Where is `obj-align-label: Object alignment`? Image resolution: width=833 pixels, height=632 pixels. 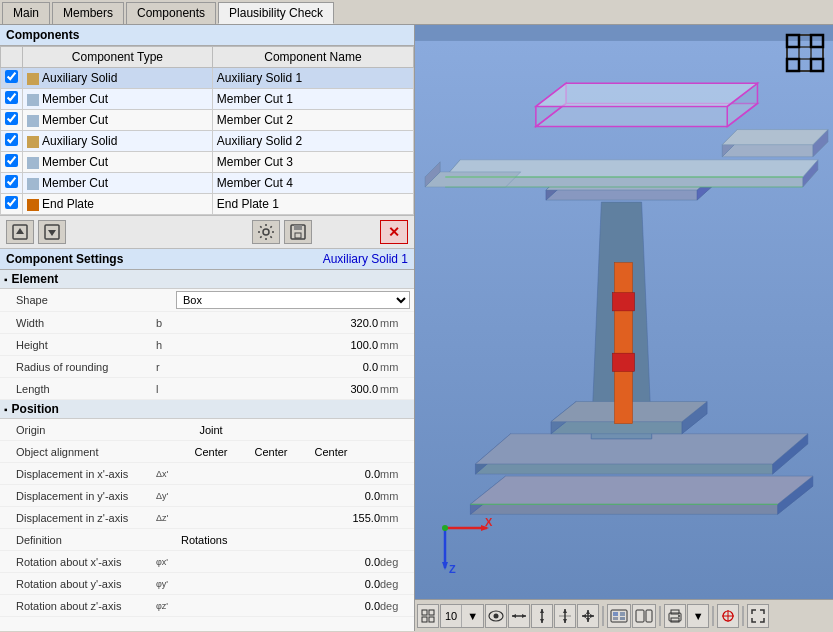
obj-align-label: Object alignment is located at coordinates (86, 452).